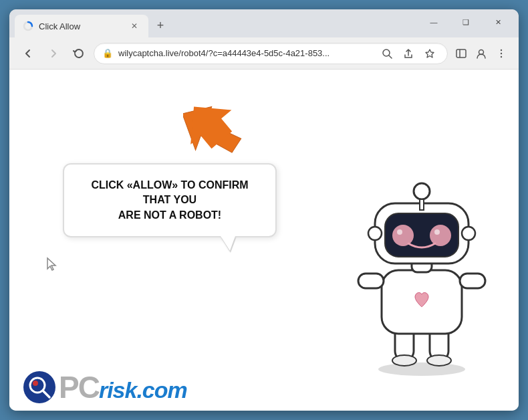 The width and height of the screenshot is (528, 420). What do you see at coordinates (408, 54) in the screenshot?
I see `address-actions` at bounding box center [408, 54].